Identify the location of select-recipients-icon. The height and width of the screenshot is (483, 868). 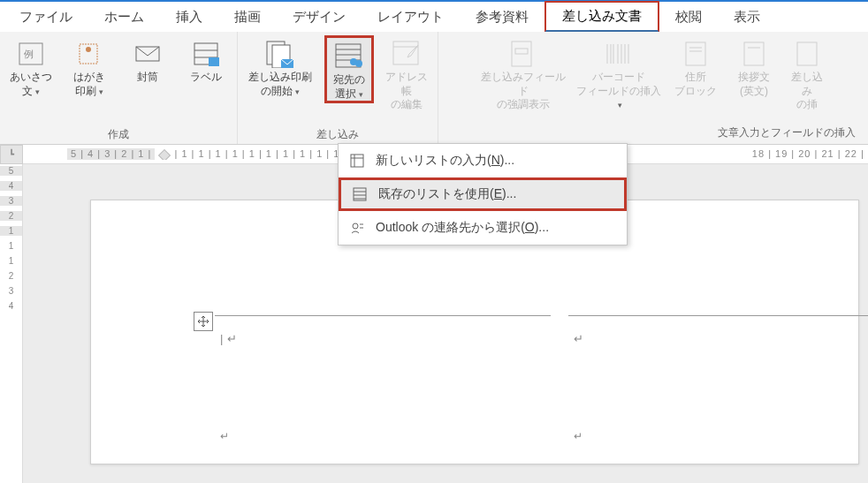
(349, 57).